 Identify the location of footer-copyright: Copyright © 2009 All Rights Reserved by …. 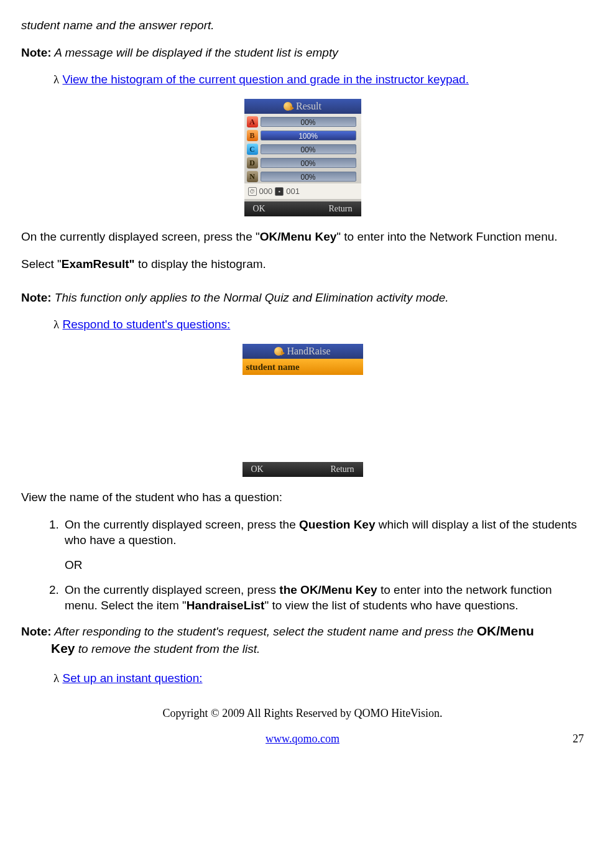
(302, 713).